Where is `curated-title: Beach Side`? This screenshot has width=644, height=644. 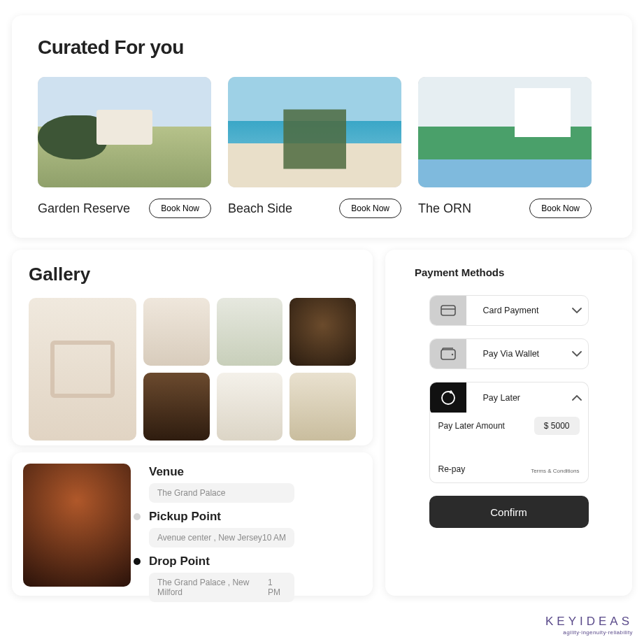 curated-title: Beach Side is located at coordinates (260, 208).